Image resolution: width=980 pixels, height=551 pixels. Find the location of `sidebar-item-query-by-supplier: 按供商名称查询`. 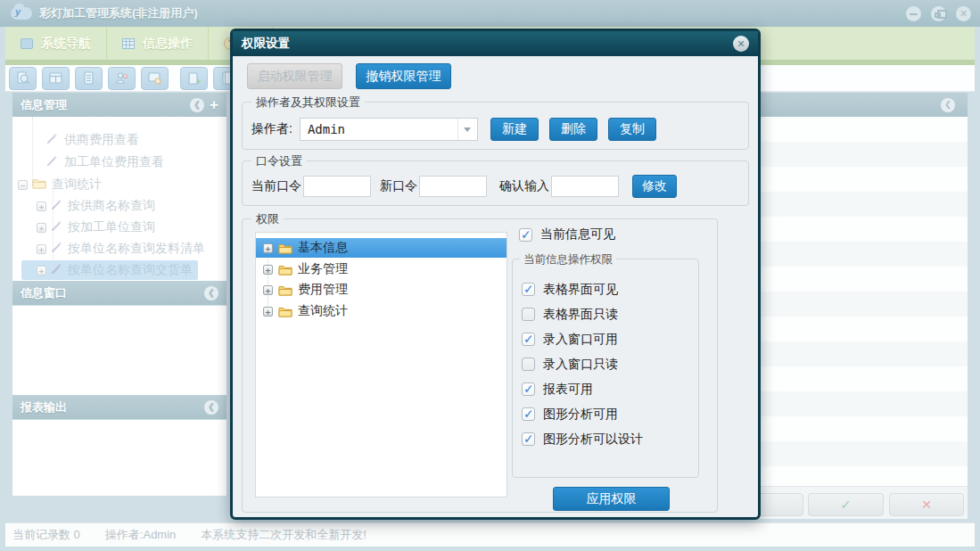

sidebar-item-query-by-supplier: 按供商名称查询 is located at coordinates (119, 206).